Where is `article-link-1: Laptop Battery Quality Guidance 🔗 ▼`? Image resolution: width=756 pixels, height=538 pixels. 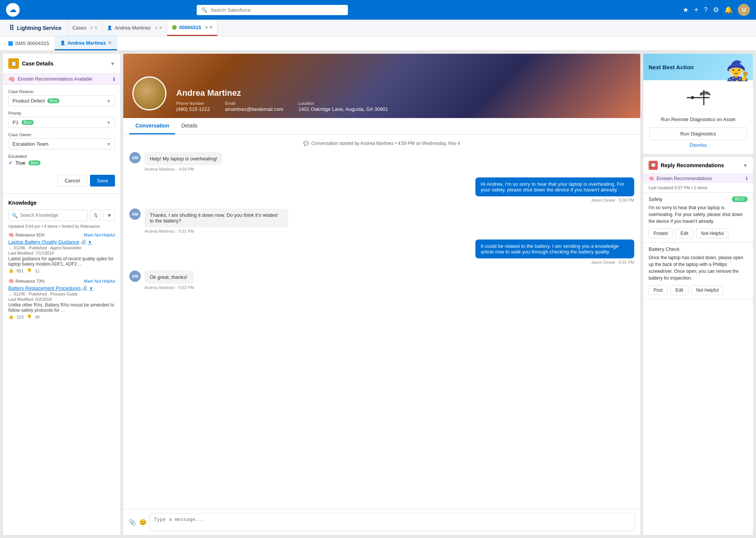
article-link-1: Laptop Battery Quality Guidance 🔗 ▼ is located at coordinates (62, 242).